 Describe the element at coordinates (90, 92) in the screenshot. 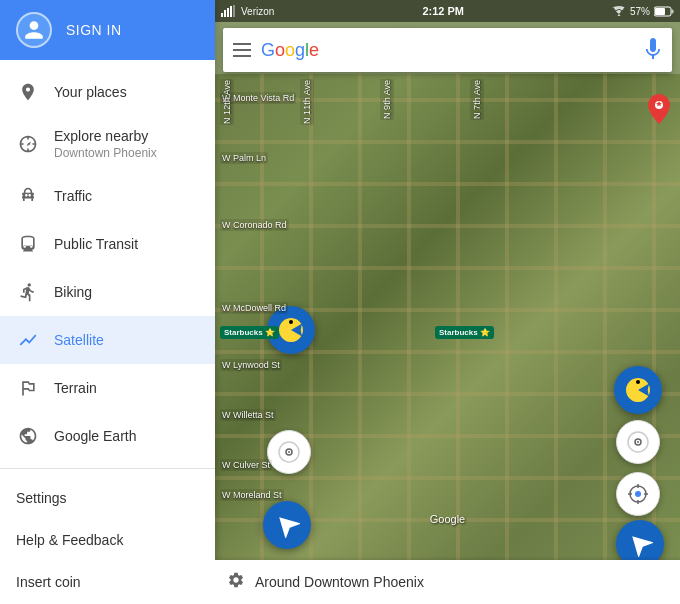

I see `sidebar-item-your-places-label: Your places` at that location.